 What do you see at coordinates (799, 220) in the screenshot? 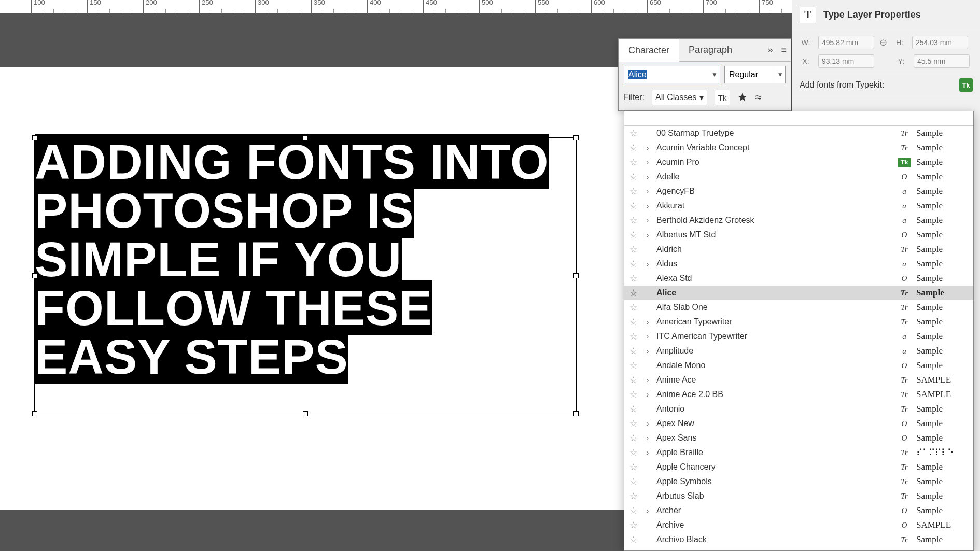
I see `font-list-item: ☆›Berthold Akzidenz GroteskaSample` at bounding box center [799, 220].